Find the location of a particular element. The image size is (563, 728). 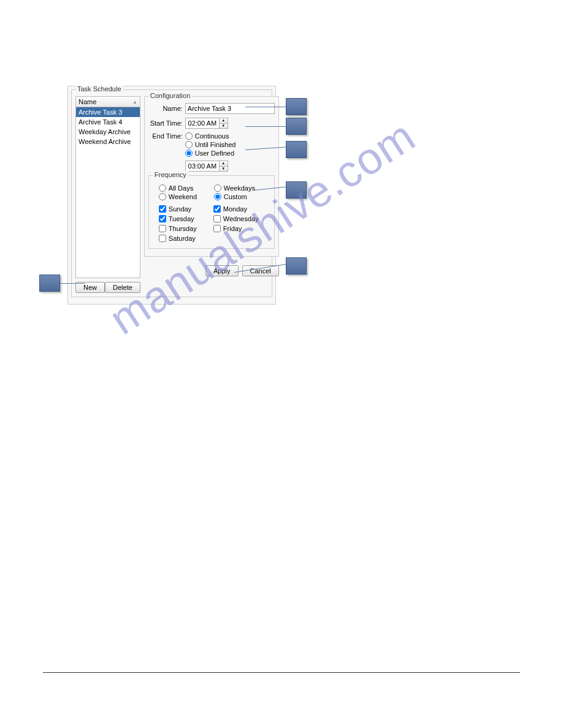

freq-all-days-label: All Days is located at coordinates (181, 188).